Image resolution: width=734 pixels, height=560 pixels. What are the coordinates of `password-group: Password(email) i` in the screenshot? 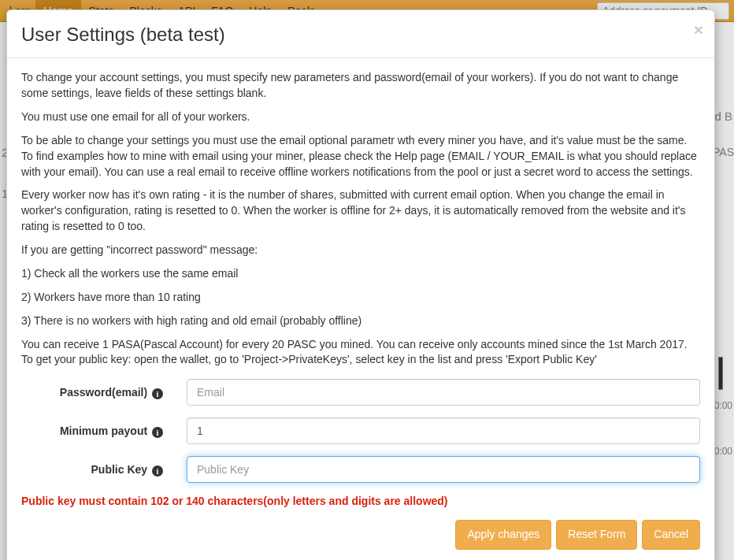 It's located at (361, 392).